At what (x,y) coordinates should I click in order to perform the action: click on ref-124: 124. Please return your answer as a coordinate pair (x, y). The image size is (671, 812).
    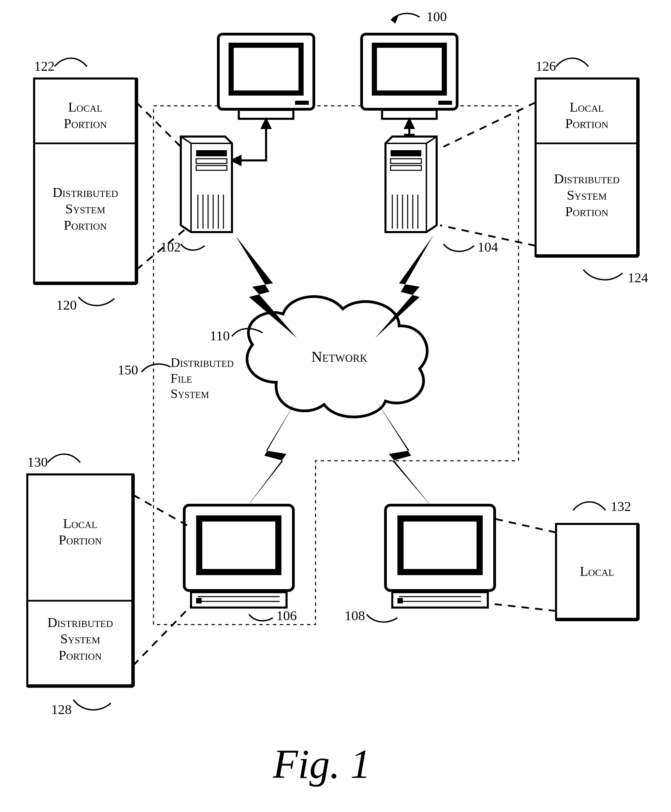
    Looking at the image, I should click on (638, 278).